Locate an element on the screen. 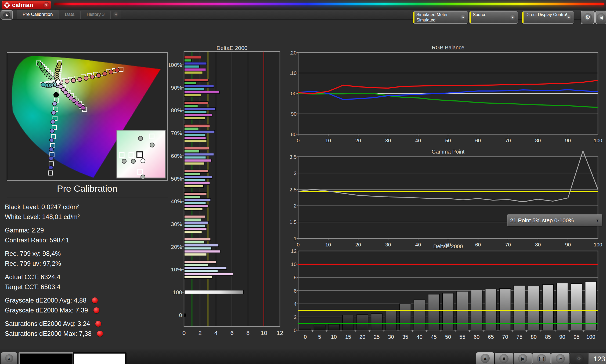 Image resolution: width=606 pixels, height=364 pixels. stat-text: Actual CCT: 6324,4 is located at coordinates (33, 277).